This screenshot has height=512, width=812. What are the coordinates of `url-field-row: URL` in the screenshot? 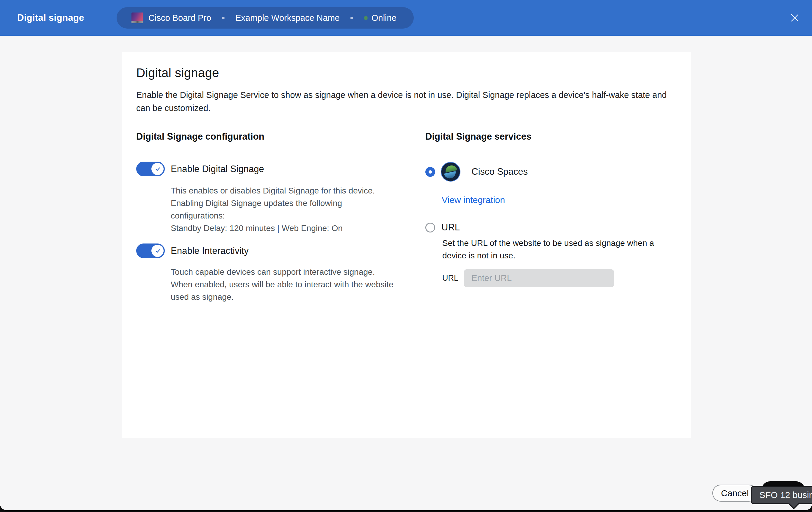 It's located at (568, 278).